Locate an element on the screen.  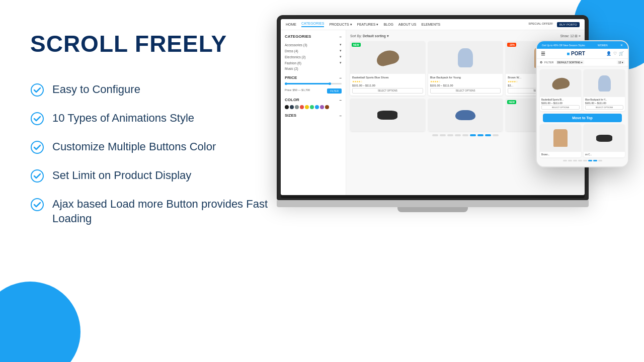
glasses-image is located at coordinates (387, 115).